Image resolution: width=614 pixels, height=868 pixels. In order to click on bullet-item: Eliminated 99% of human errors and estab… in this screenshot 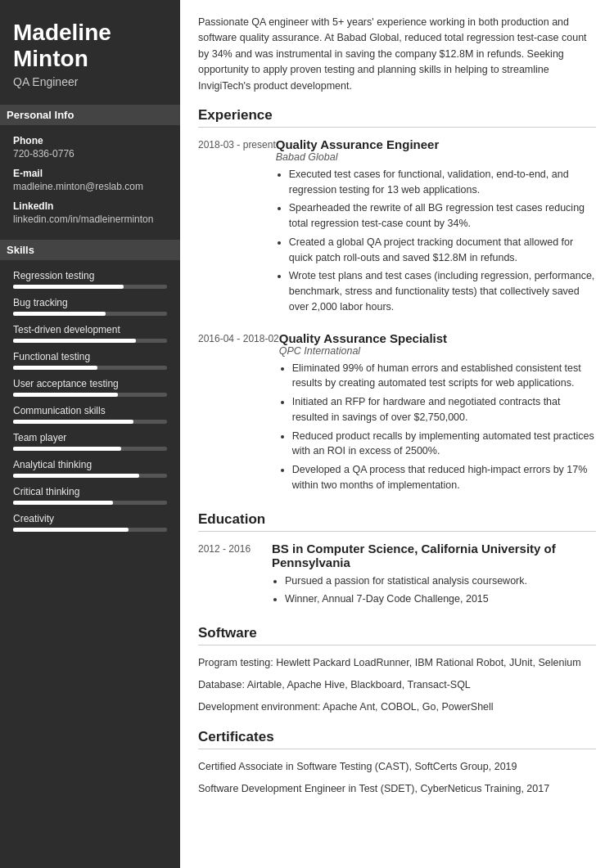, I will do `click(444, 376)`.